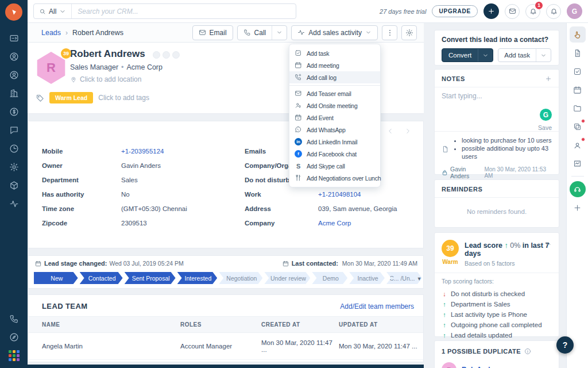 The height and width of the screenshot is (368, 588). What do you see at coordinates (455, 12) in the screenshot?
I see `upgrade-button: UPGRADE` at bounding box center [455, 12].